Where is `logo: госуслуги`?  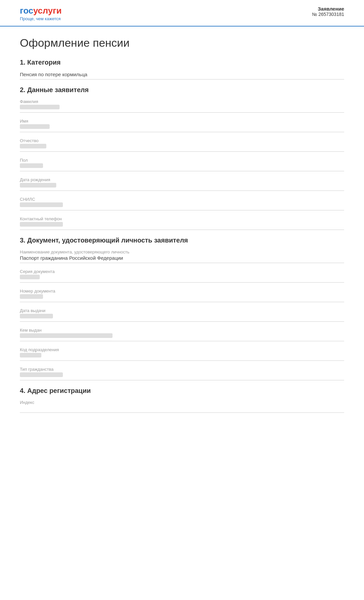 logo: госуслуги is located at coordinates (41, 11).